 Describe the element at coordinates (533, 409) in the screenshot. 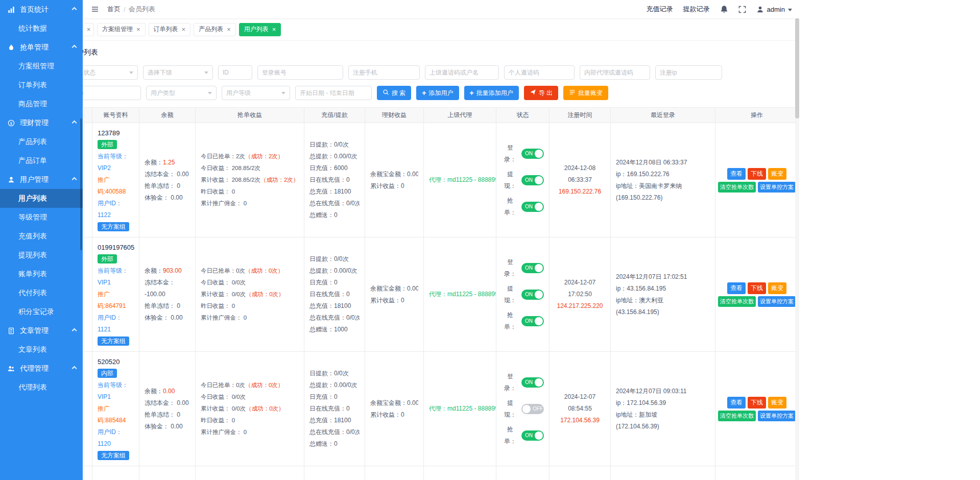

I see `withdraw-toggle: OFF` at that location.